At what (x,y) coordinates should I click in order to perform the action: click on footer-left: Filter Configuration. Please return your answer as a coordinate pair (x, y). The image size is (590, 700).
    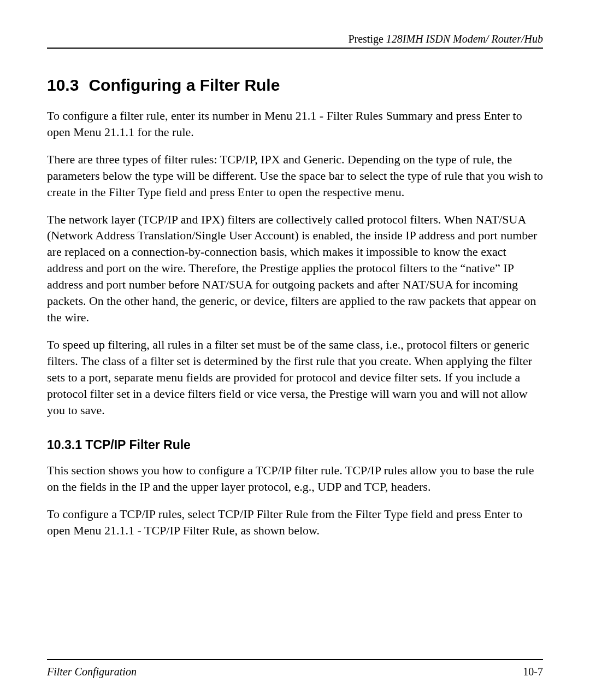
    Looking at the image, I should click on (92, 672).